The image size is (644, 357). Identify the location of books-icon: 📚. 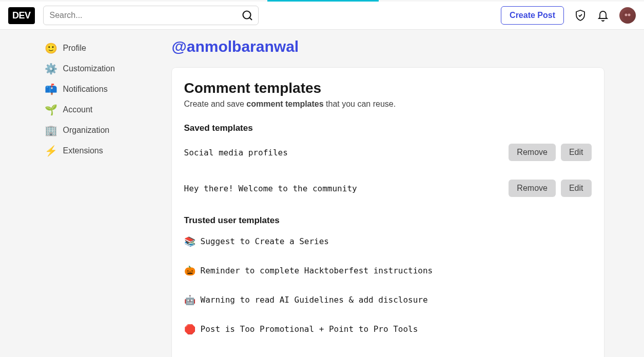
(190, 241).